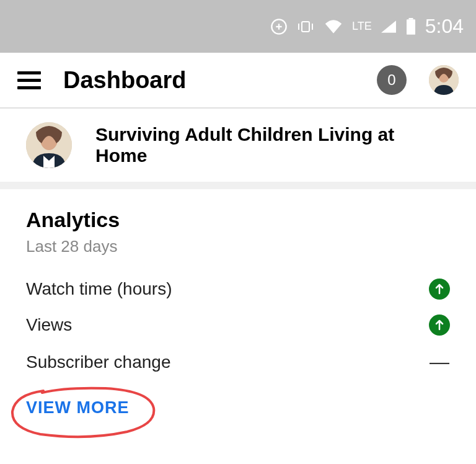  Describe the element at coordinates (238, 81) in the screenshot. I see `app-header: Dashboard 0` at that location.